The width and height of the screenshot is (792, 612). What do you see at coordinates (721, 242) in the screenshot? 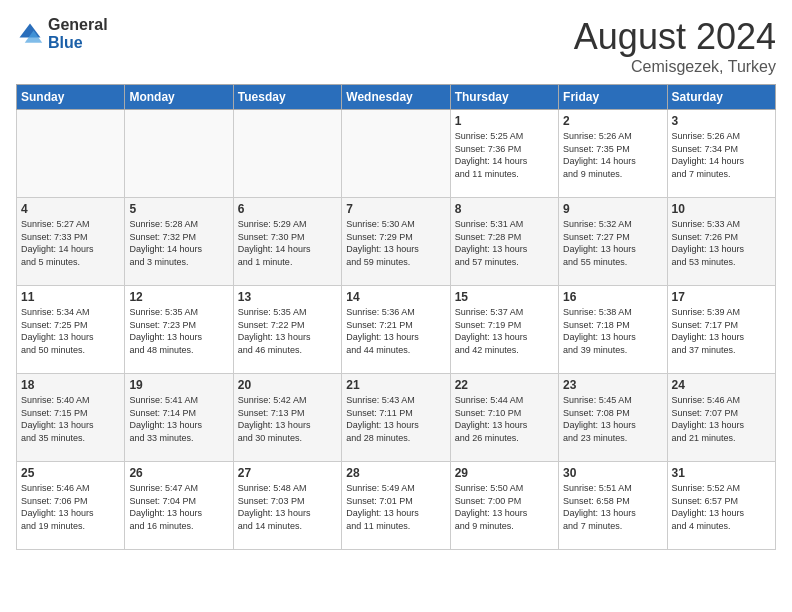
I see `calendar-cell: 10Sunrise: 5:33 AMSunset: 7:26 PMDayligh…` at bounding box center [721, 242].